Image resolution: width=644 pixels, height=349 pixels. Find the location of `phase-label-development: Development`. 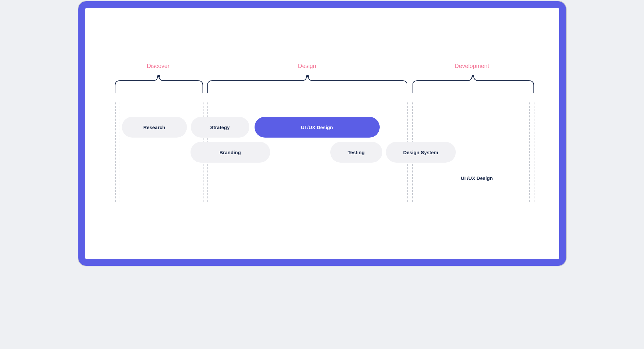

phase-label-development: Development is located at coordinates (472, 66).